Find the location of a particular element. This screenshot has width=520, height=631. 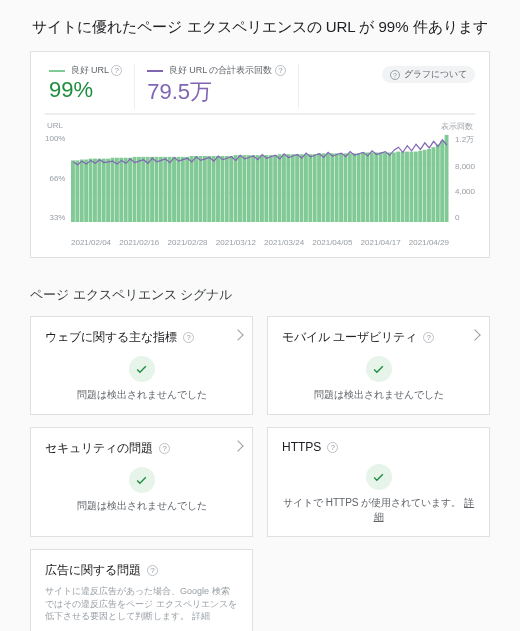

y-right-ticks: 1.2万8,0004,0000 is located at coordinates (465, 185).